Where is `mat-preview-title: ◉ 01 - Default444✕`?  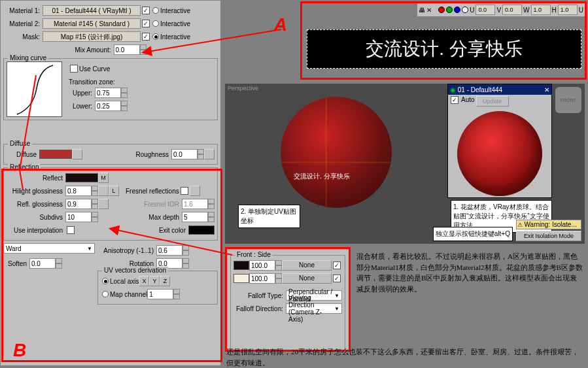
mat-preview-title: ◉ 01 - Default444✕ is located at coordinates (500, 90).